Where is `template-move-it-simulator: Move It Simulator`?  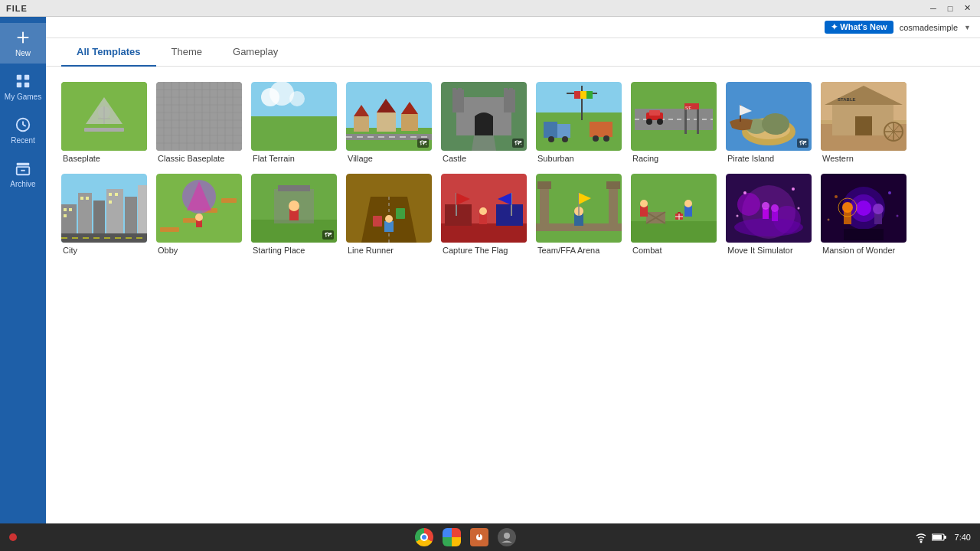
template-move-it-simulator: Move It Simulator is located at coordinates (769, 215).